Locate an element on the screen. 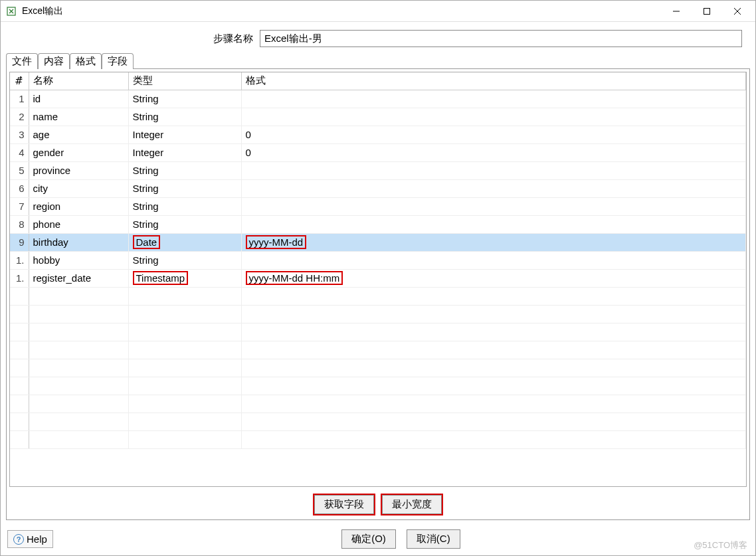  cell-name: id is located at coordinates (78, 98).